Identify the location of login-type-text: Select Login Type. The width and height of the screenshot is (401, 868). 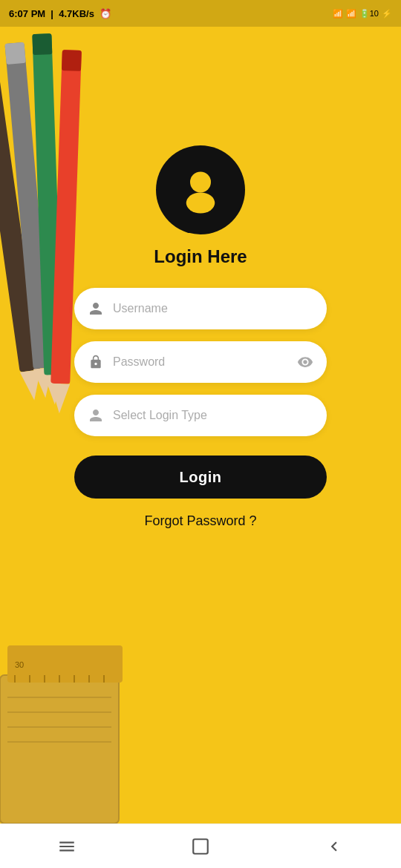
(213, 415).